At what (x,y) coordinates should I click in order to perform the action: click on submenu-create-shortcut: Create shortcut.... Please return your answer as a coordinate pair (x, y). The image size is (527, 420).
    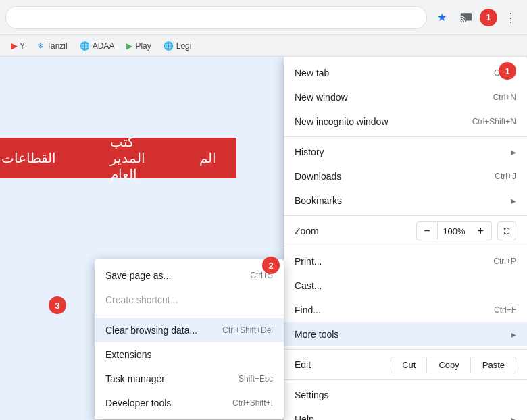
    Looking at the image, I should click on (189, 300).